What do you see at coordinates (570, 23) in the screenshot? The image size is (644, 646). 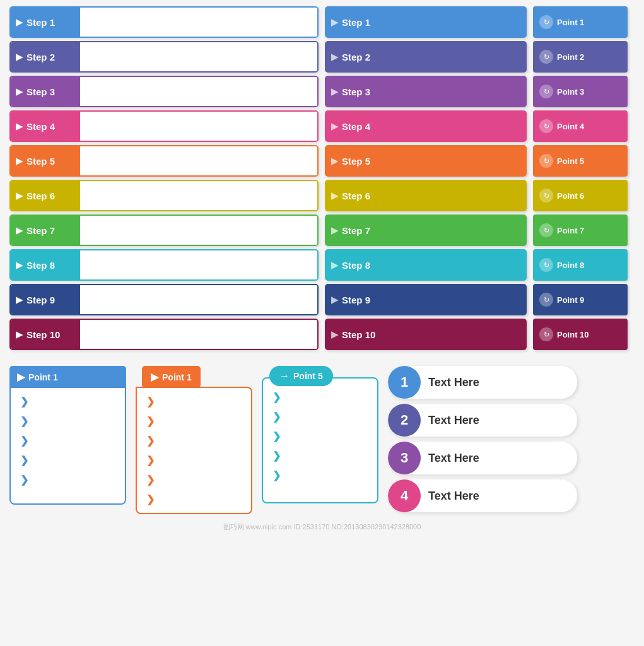 I see `point-label-1: Point 1` at bounding box center [570, 23].